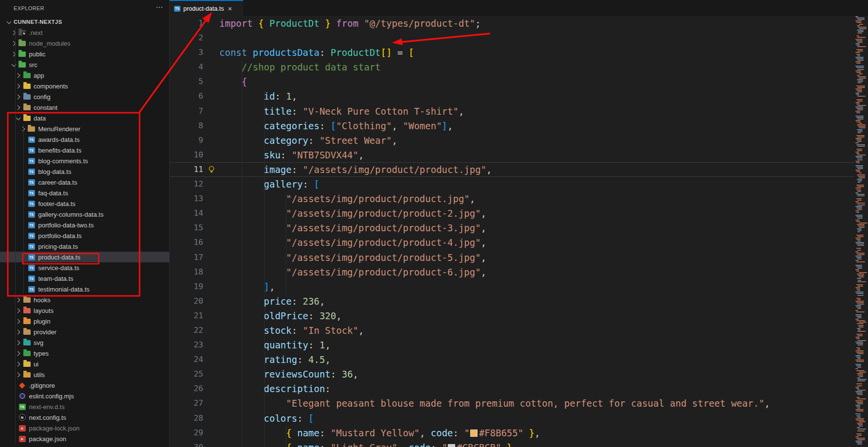  I want to click on file-item-eslint-config-mjs: eslint.config.mjs, so click(85, 396).